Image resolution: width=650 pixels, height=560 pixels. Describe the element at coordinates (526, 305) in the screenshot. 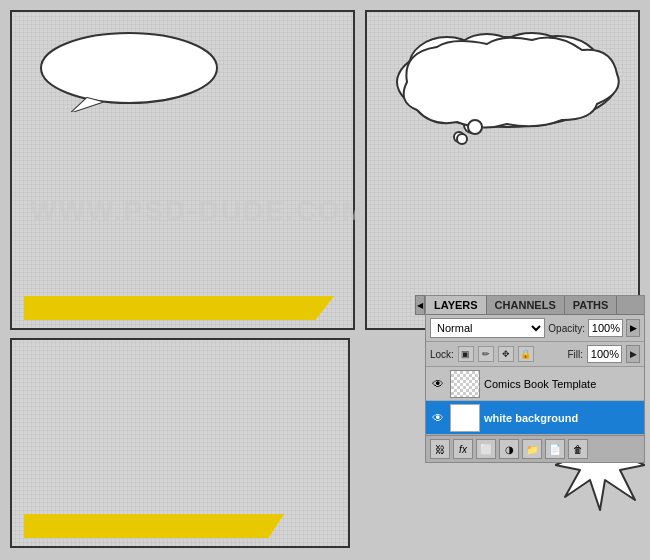

I see `tab-channels: CHANNELS` at that location.